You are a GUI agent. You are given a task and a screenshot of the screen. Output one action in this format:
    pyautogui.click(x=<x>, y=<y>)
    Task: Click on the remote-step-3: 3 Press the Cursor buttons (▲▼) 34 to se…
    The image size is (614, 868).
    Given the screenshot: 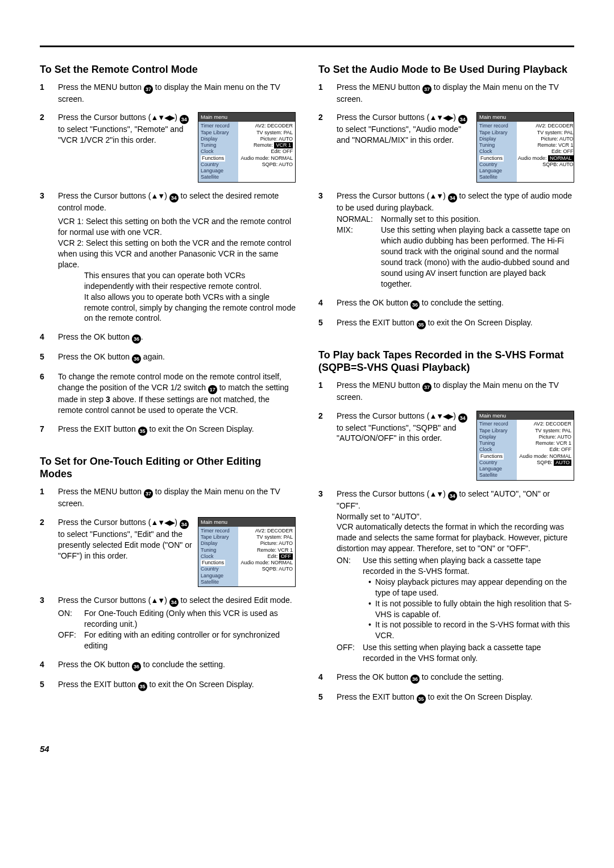 What is the action you would take?
    pyautogui.click(x=168, y=202)
    